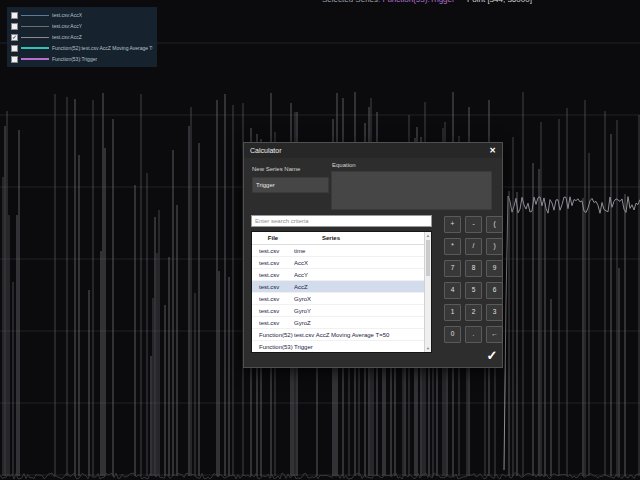  I want to click on dialog-title: Calculator, so click(266, 150).